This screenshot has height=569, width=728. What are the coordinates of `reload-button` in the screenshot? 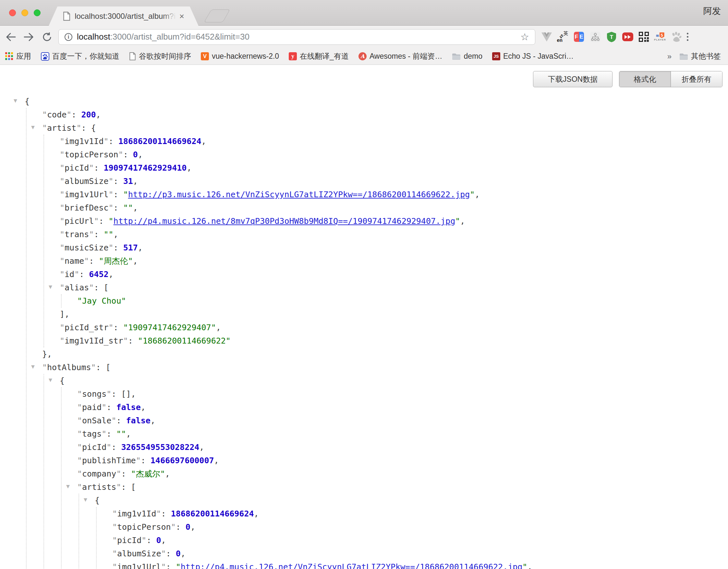 It's located at (47, 37).